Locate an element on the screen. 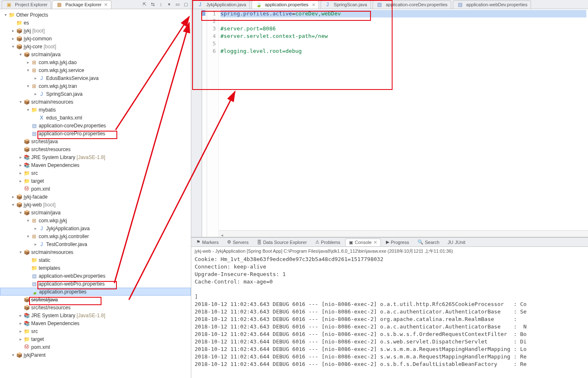 The height and width of the screenshot is (378, 588). tree-item: ▤application-coreDev.properties is located at coordinates (96, 126).